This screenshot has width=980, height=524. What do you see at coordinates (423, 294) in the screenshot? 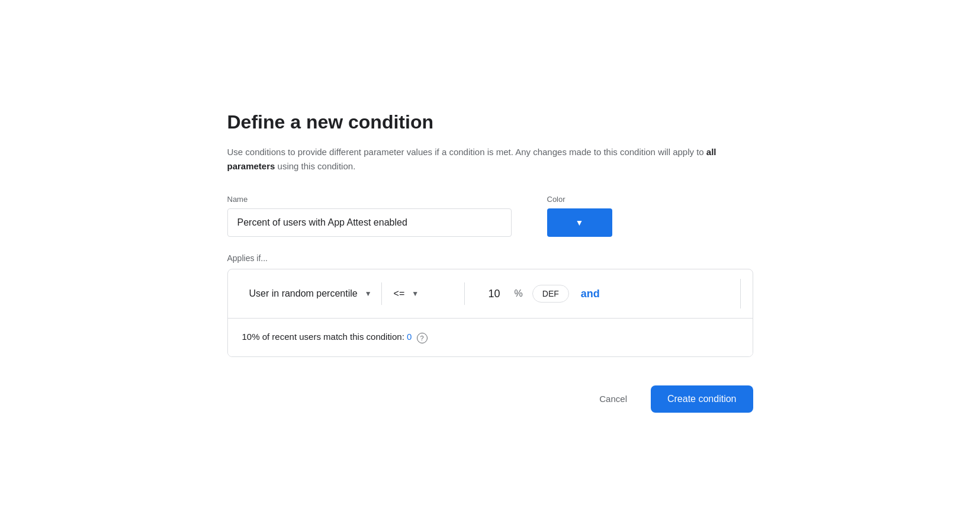
I see `operator-dropdown: <= ▼` at bounding box center [423, 294].